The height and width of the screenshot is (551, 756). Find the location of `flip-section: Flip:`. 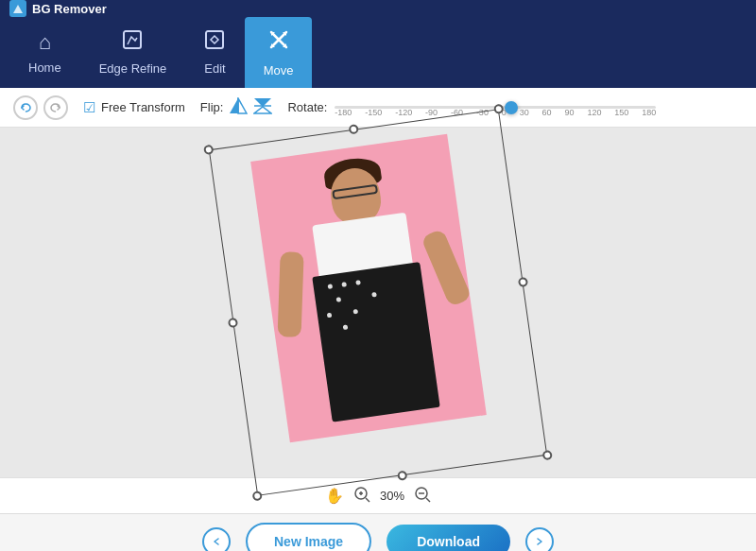

flip-section: Flip: is located at coordinates (236, 108).